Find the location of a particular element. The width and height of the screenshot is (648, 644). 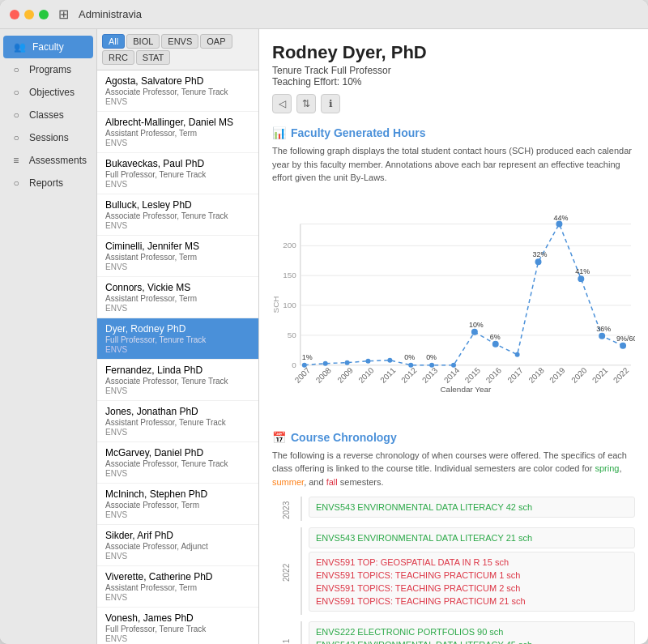

faculty-item-name: Albrecht-Mallinger, Daniel MS is located at coordinates (178, 122).